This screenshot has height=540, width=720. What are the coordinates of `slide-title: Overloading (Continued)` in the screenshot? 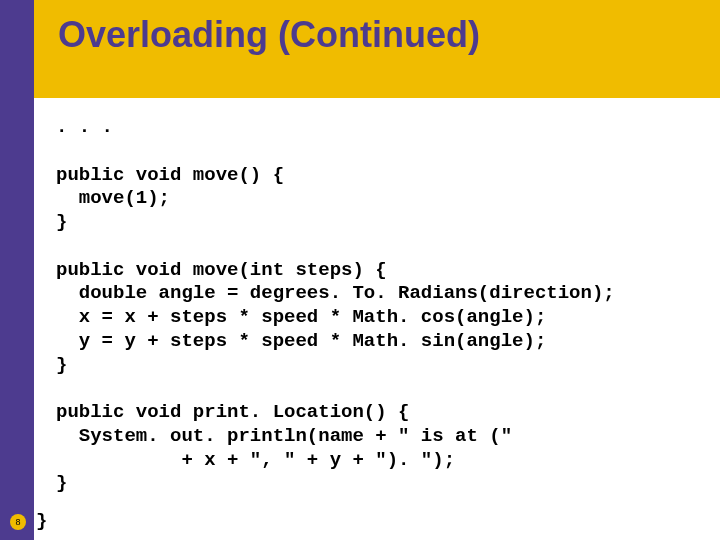 It's located at (269, 35).